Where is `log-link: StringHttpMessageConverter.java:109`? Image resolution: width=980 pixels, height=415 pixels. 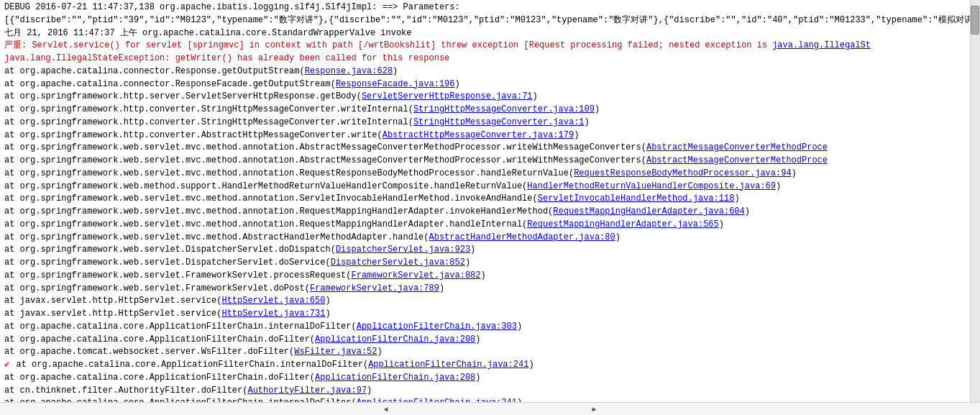 log-link: StringHttpMessageConverter.java:109 is located at coordinates (504, 109).